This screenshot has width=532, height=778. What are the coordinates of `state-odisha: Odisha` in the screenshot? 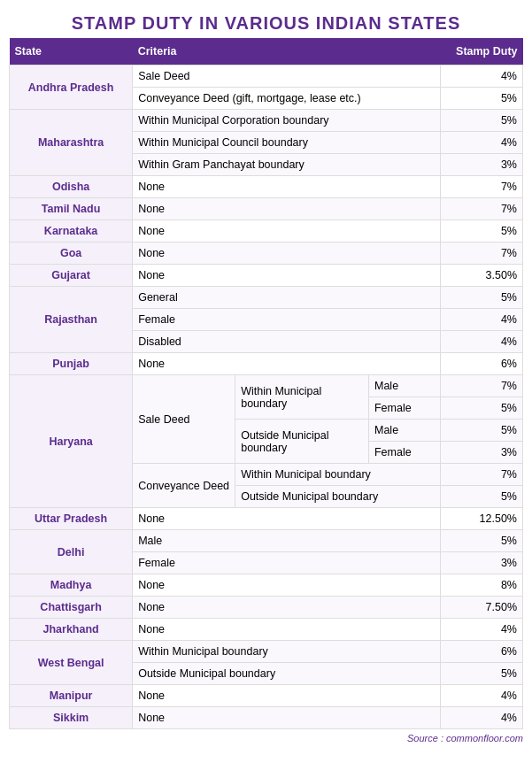 It's located at (71, 188).